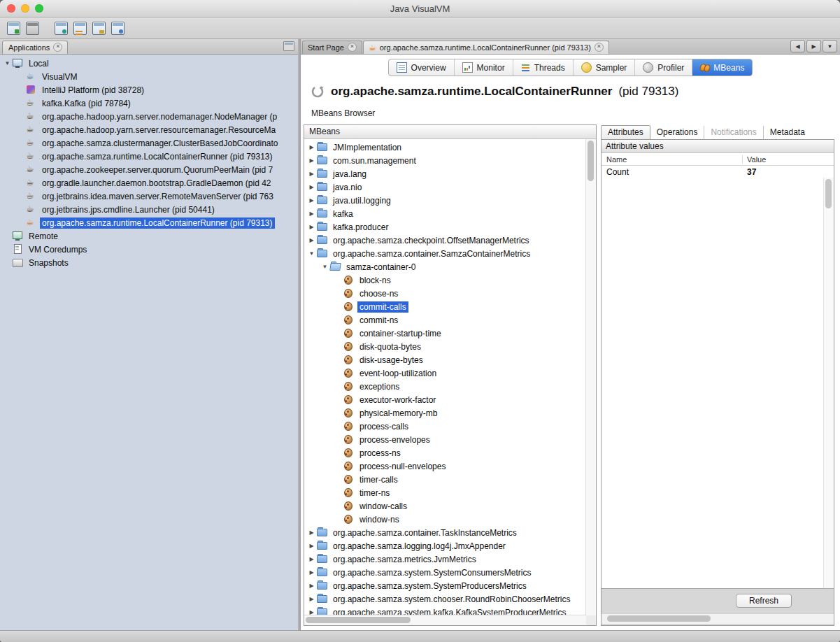  Describe the element at coordinates (80, 28) in the screenshot. I see `thread-dump-button` at that location.